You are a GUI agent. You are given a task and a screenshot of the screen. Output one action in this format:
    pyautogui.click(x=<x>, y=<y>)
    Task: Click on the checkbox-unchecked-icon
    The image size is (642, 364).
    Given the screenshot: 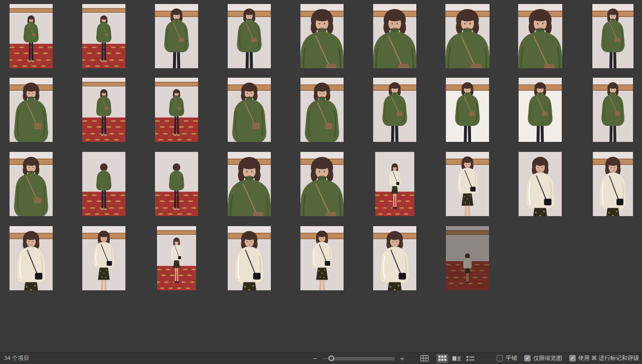 What is the action you would take?
    pyautogui.click(x=500, y=358)
    